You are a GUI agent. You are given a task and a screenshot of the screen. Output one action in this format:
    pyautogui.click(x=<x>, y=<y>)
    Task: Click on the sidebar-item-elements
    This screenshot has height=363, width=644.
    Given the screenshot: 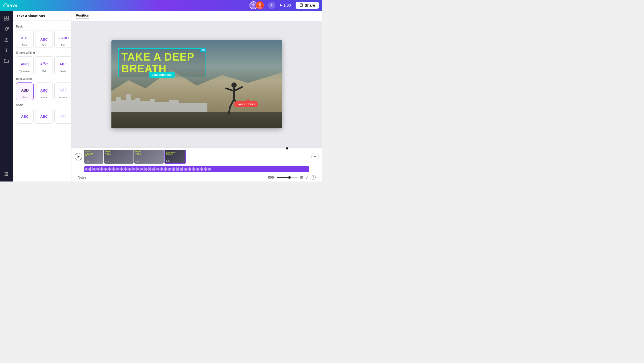 What is the action you would take?
    pyautogui.click(x=6, y=29)
    